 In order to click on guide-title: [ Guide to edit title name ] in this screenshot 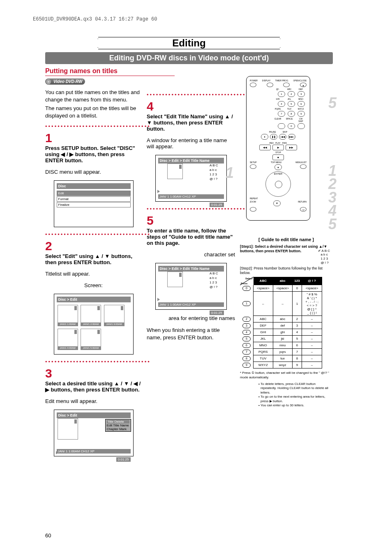, I will do `click(286, 240)`.